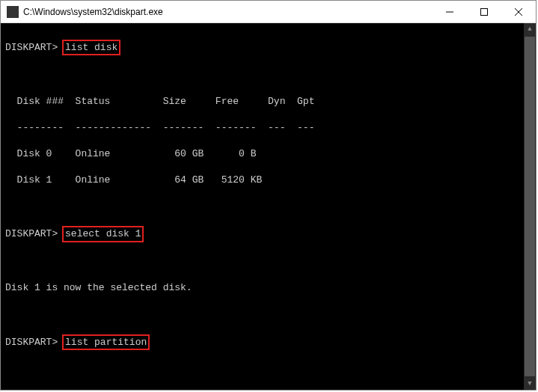 The width and height of the screenshot is (538, 392). What do you see at coordinates (91, 48) in the screenshot?
I see `cmd-list-disk: list disk` at bounding box center [91, 48].